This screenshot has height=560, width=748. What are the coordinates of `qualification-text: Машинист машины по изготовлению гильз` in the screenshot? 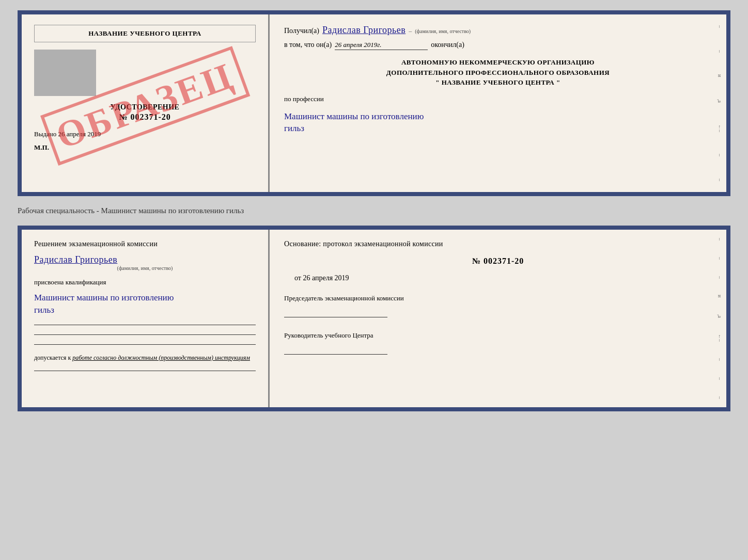 It's located at (145, 304).